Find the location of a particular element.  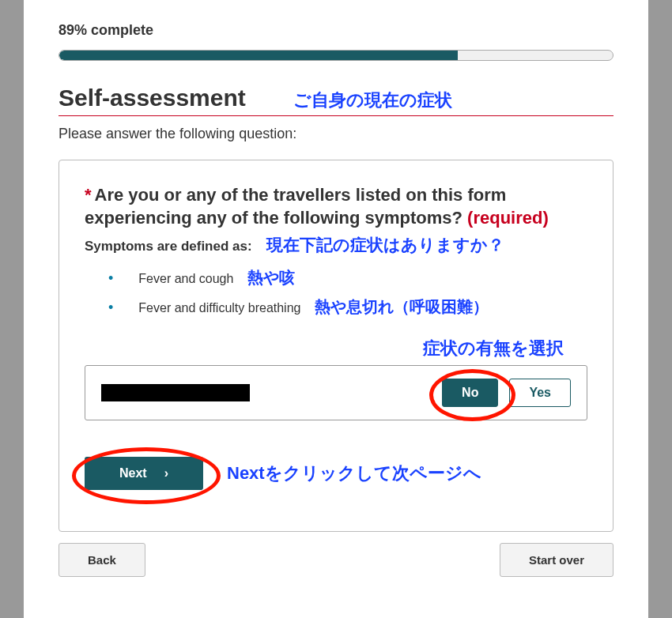

defined-row: Symptoms are defined as: 現在下記の症状はありますか？ is located at coordinates (336, 245).